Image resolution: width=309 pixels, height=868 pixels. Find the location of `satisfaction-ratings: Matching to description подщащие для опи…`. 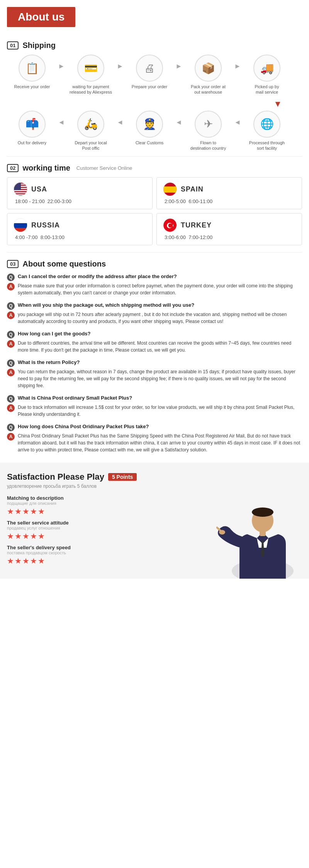

satisfaction-ratings: Matching to description подщащие для опи… is located at coordinates (100, 530).